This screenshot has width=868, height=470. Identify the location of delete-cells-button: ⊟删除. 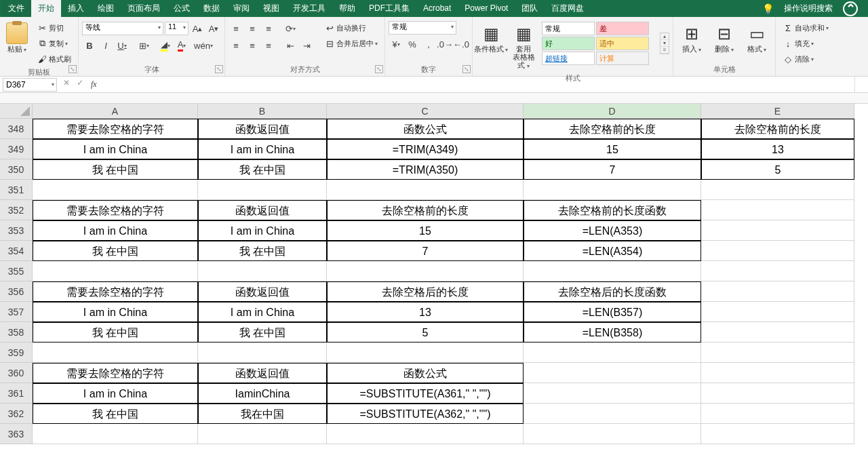
(724, 38).